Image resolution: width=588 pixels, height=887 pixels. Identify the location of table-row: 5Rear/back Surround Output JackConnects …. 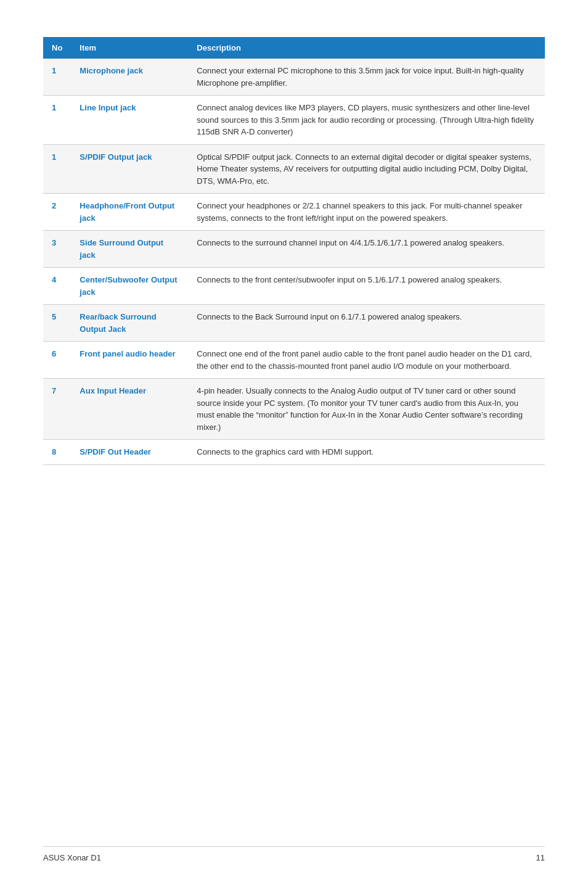
(294, 323).